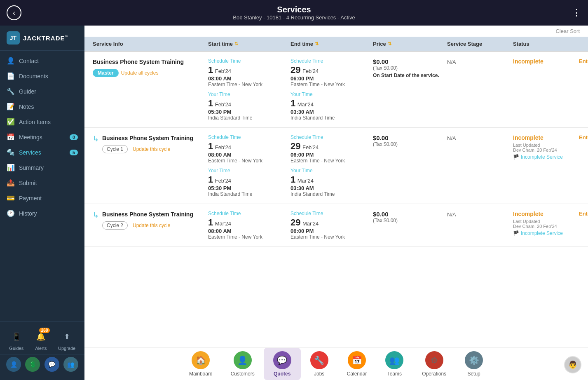  What do you see at coordinates (71, 364) in the screenshot?
I see `avatar-users: 👥` at bounding box center [71, 364].